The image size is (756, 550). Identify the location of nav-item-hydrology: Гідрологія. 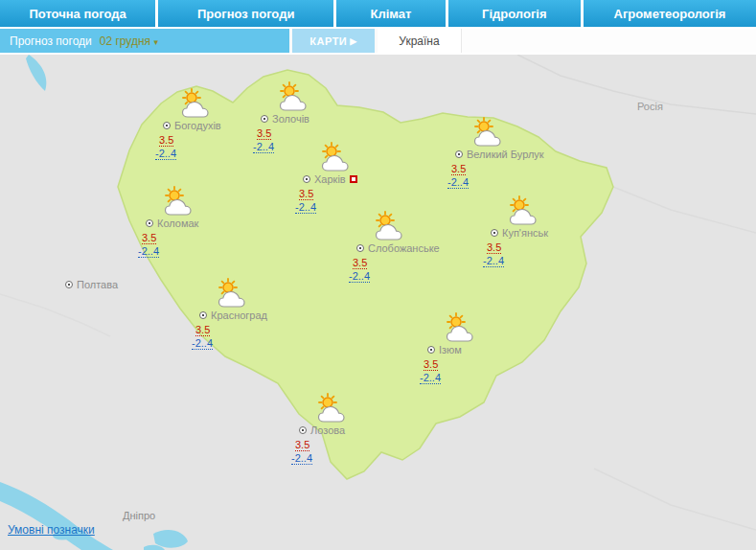
(515, 13).